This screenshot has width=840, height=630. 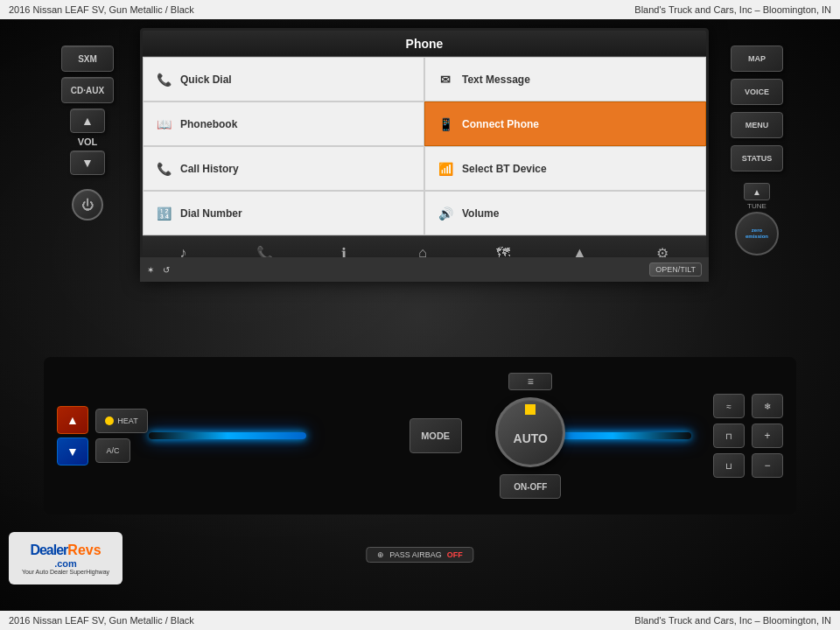 What do you see at coordinates (49, 550) in the screenshot?
I see `watermark-logo: Dealer` at bounding box center [49, 550].